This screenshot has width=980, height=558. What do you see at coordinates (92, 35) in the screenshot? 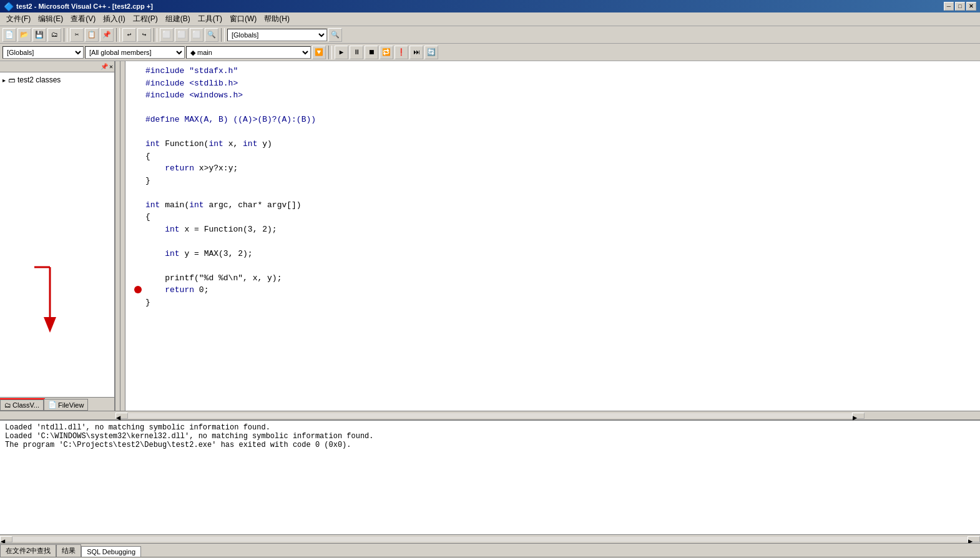
I see `copy-button: 📋` at bounding box center [92, 35].